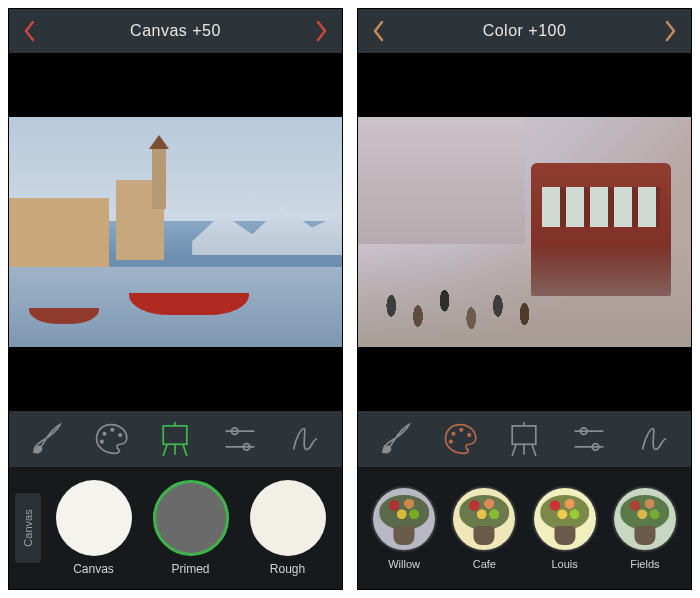  I want to click on swatch-primed, so click(191, 518).